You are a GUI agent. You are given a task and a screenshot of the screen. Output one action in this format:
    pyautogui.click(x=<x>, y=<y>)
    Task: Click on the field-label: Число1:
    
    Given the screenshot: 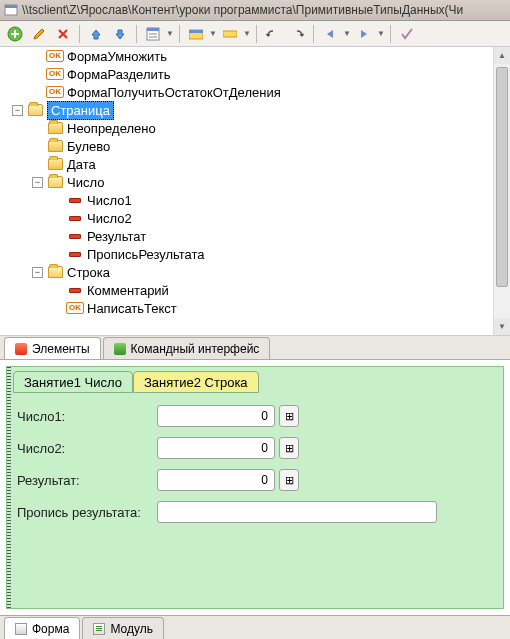 What is the action you would take?
    pyautogui.click(x=87, y=416)
    